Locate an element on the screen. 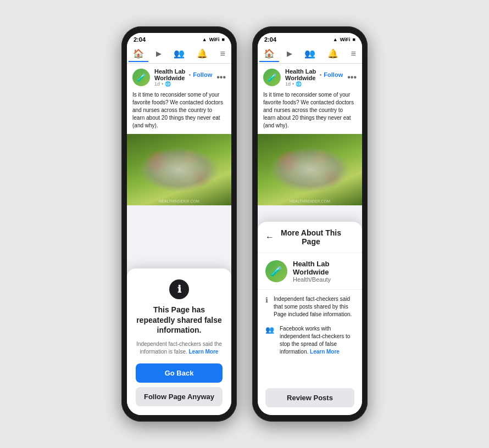  status-bar-2: 2:04 ▲ WiFi ■ is located at coordinates (310, 39).